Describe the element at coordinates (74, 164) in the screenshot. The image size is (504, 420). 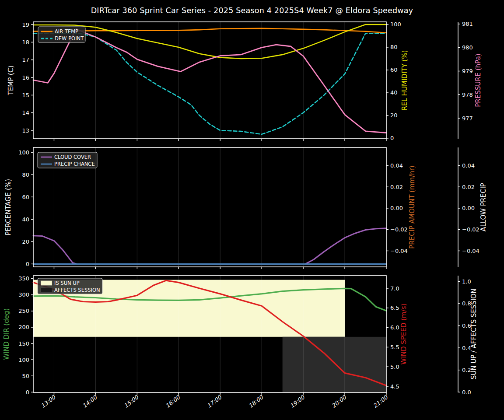
I see `legend-label: PRECIP CHANCE` at that location.